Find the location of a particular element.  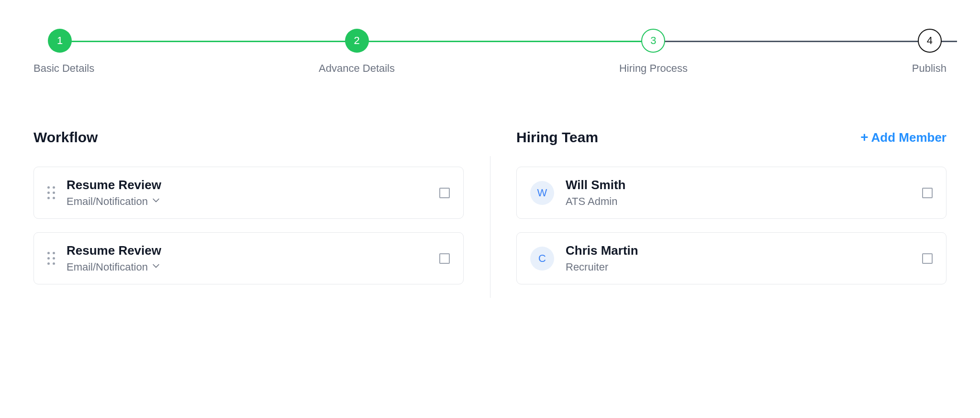

avatar: C is located at coordinates (542, 259).